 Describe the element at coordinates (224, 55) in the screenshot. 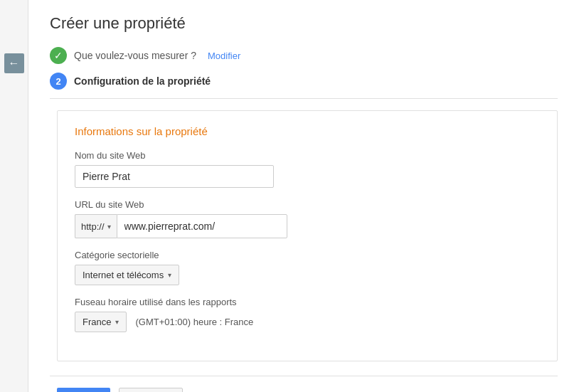

I see `modifier-link: Modifier` at that location.